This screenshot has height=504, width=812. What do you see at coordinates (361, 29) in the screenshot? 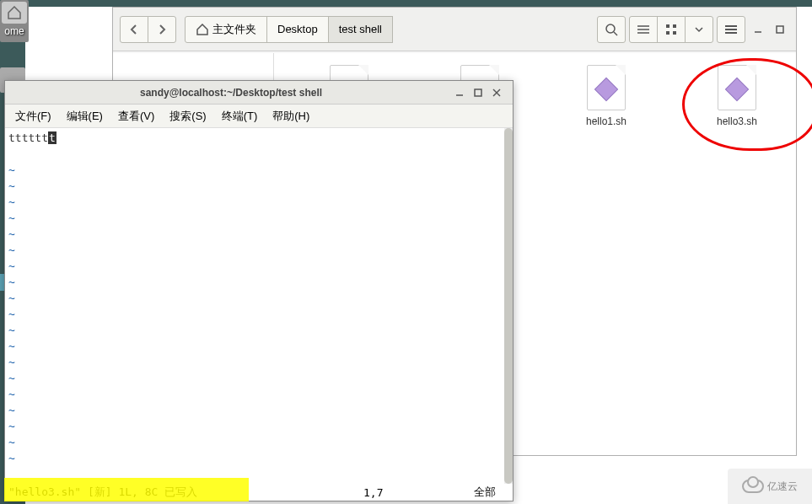
I see `crumb-current: test shell` at bounding box center [361, 29].